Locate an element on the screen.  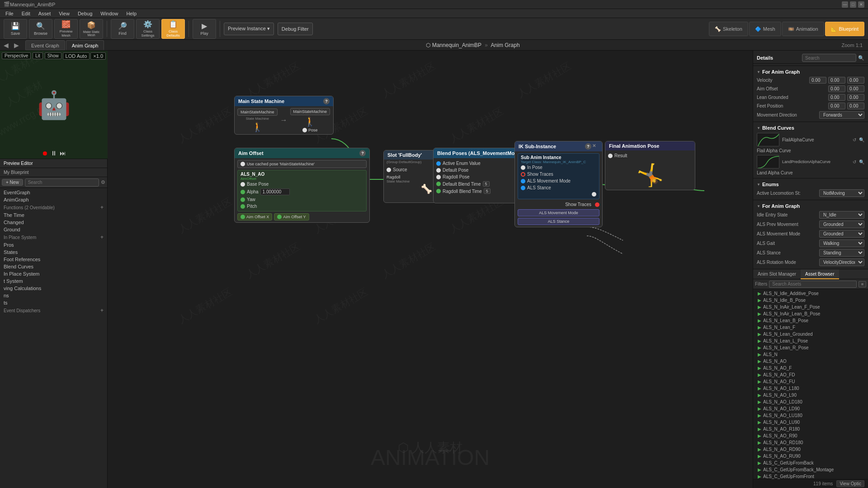
lean-x-input is located at coordinates (837, 98).